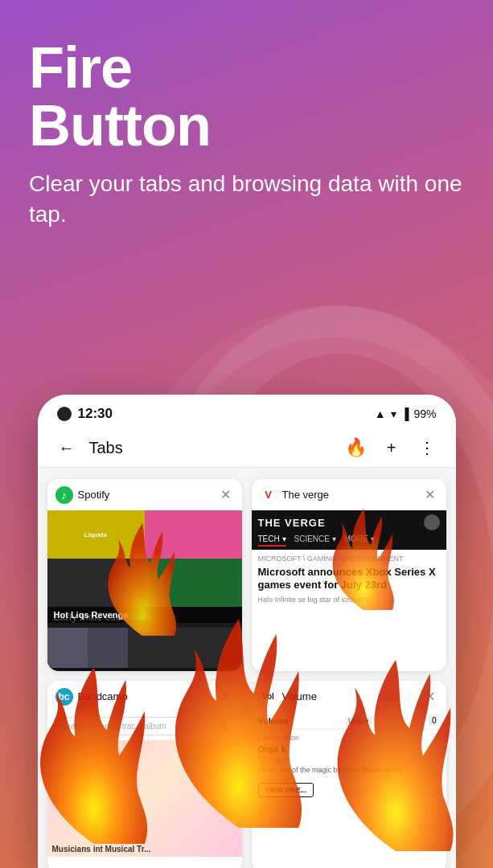 This screenshot has width=493, height=868. I want to click on bandcamp-content: Search for artist, trac... album 🔍 Music…, so click(145, 790).